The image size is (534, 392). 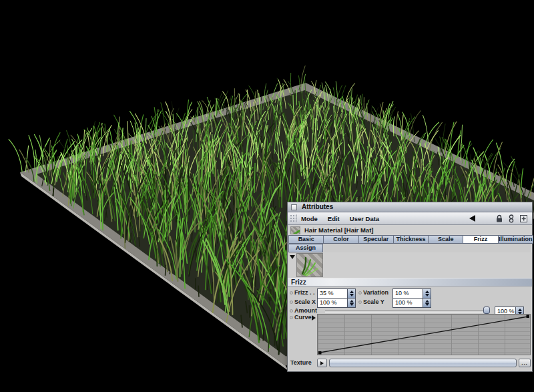 What do you see at coordinates (412, 294) in the screenshot?
I see `variation-field: 10 %` at bounding box center [412, 294].